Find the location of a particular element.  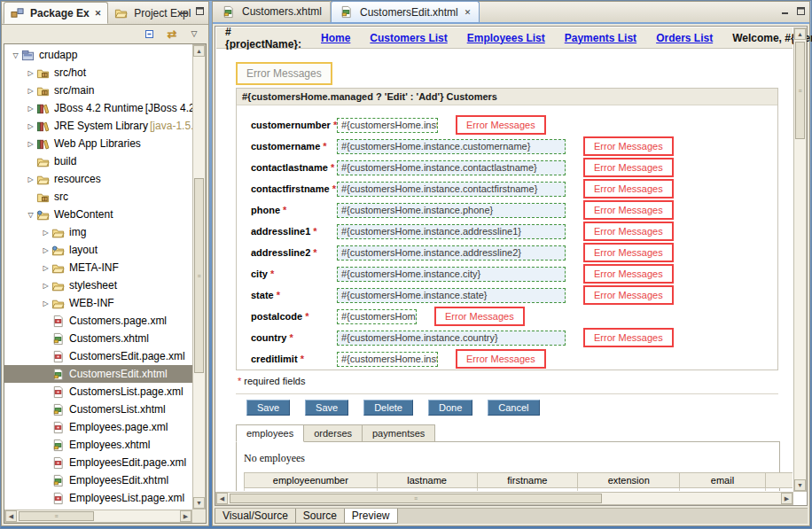

addressline1-input: #{customersHome.instance.addressline1} is located at coordinates (451, 232).